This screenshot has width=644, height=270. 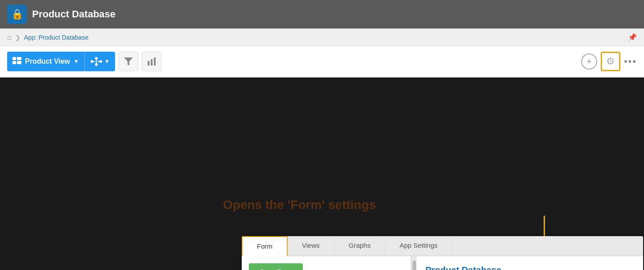 I want to click on toolbar-right: + ⚙ •••, so click(x=609, y=61).